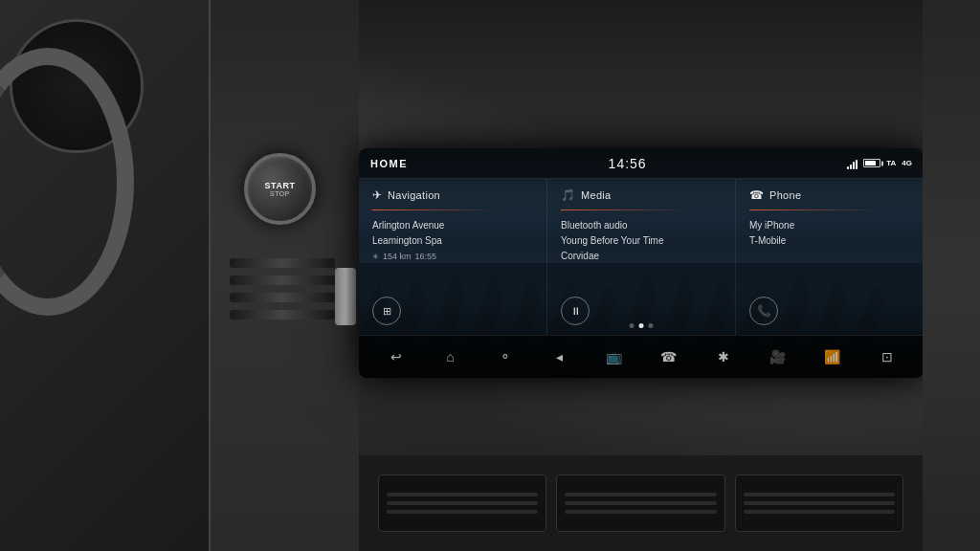 This screenshot has height=551, width=980. What do you see at coordinates (819, 503) in the screenshot?
I see `vent-group-right` at bounding box center [819, 503].